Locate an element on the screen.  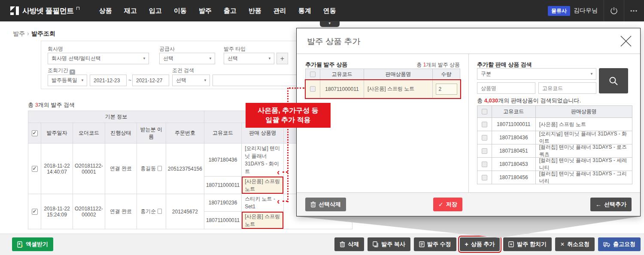
more-menu-button: ••• is located at coordinates (634, 11).